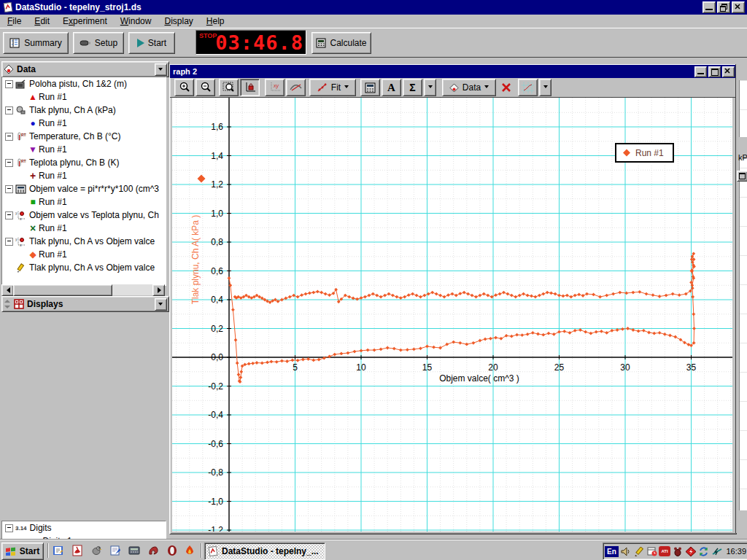 The width and height of the screenshot is (747, 560). I want to click on ql-dragon-icon, so click(153, 551).